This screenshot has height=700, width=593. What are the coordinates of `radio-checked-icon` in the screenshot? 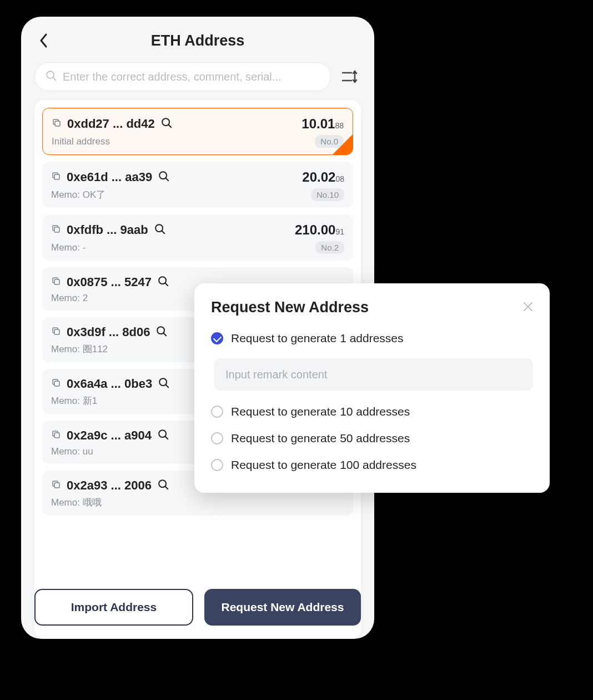 It's located at (217, 338).